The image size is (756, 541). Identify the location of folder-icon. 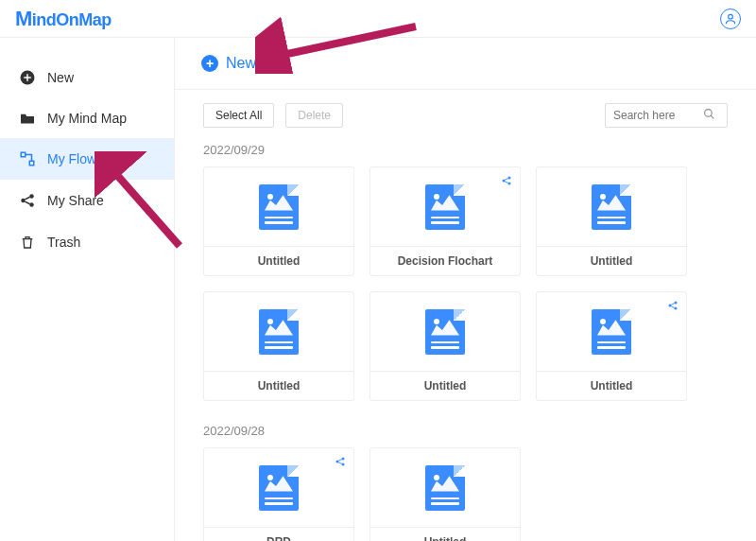
(27, 118).